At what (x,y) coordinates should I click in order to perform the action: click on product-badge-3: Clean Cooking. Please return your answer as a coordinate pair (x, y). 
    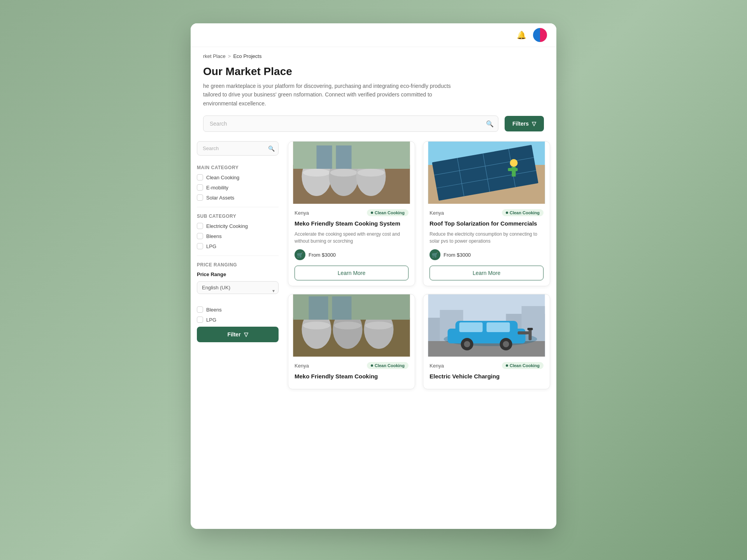
    Looking at the image, I should click on (388, 366).